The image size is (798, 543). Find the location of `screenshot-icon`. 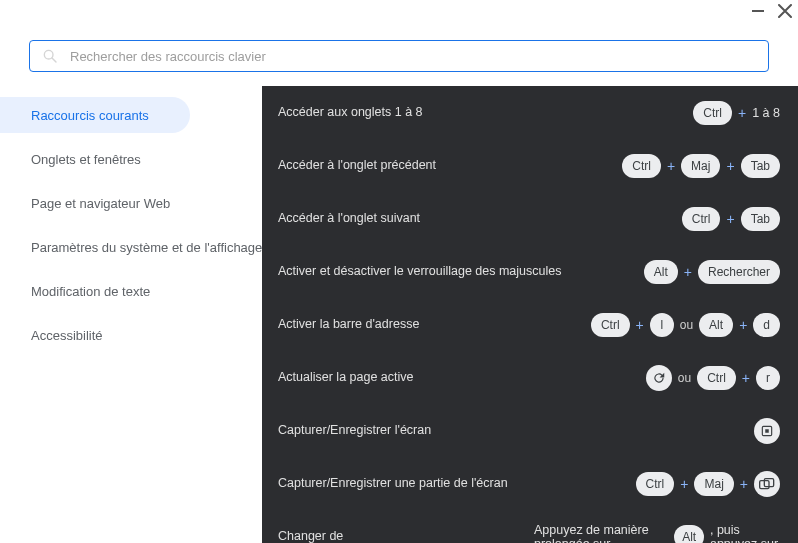

screenshot-icon is located at coordinates (767, 431).